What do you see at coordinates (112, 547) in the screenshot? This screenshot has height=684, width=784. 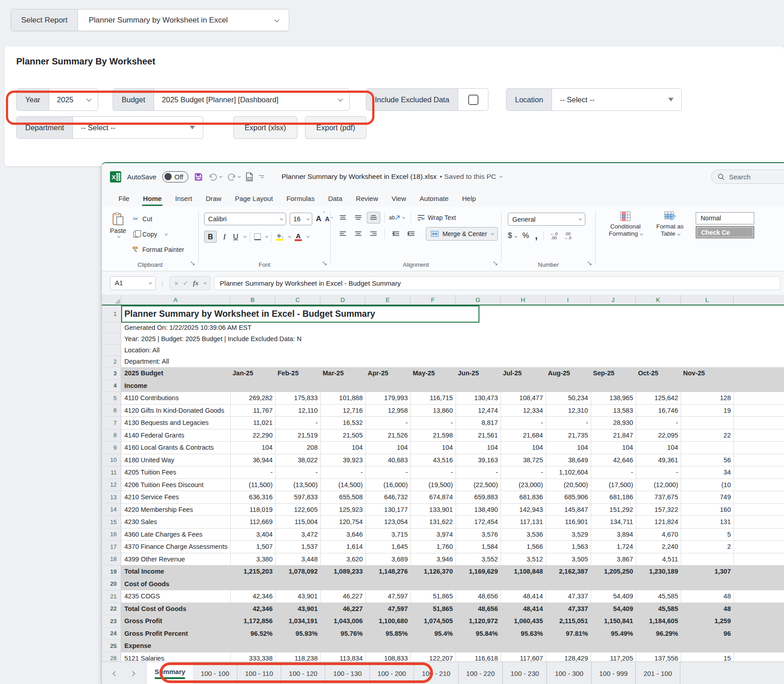 I see `row-header: 17` at bounding box center [112, 547].